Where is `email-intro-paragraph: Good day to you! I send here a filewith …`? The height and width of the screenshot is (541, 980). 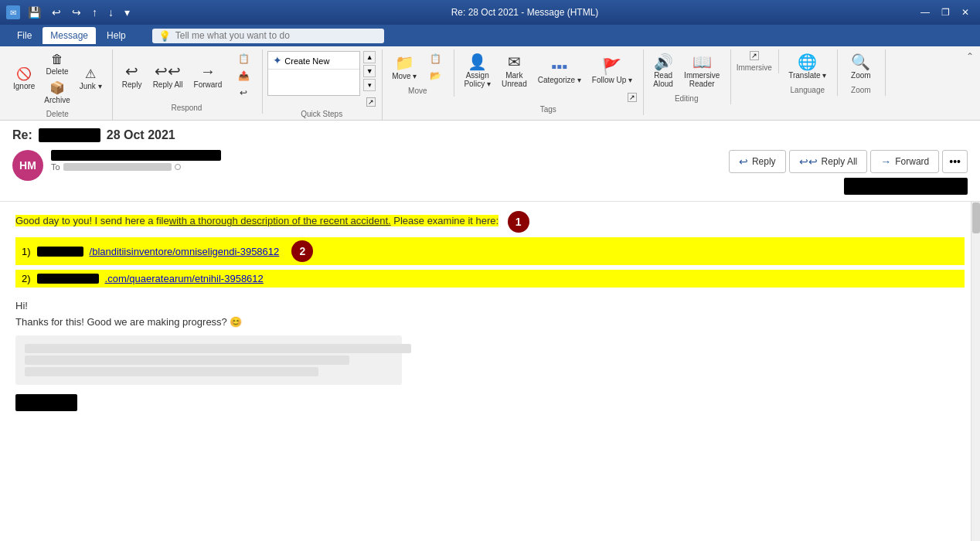
email-intro-paragraph: Good day to you! I send here a filewith … is located at coordinates (490, 222).